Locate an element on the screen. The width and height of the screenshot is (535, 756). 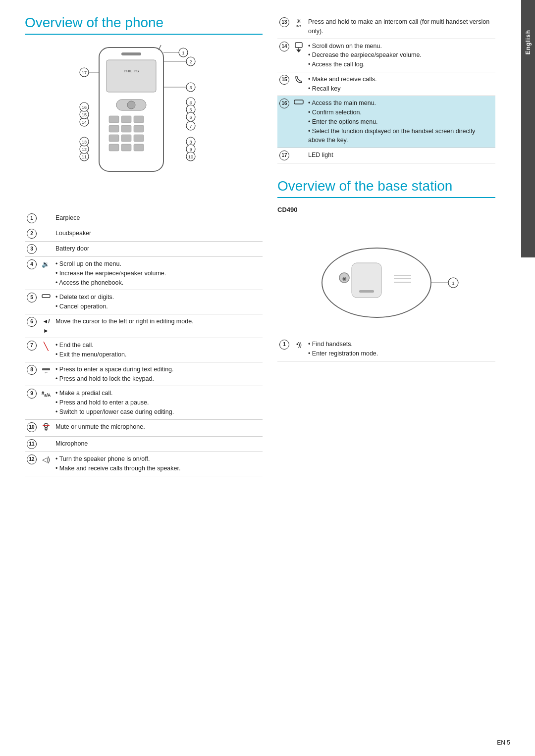
svg-text: 3 is located at coordinates (190, 88).